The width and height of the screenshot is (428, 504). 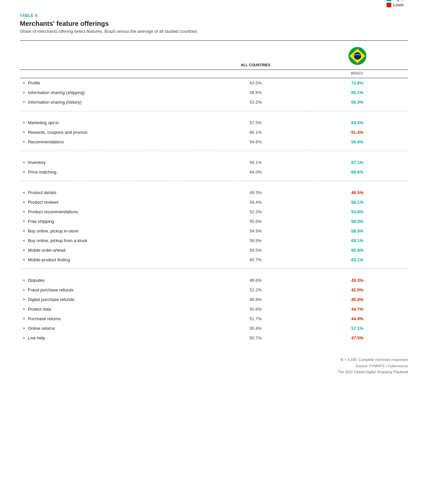 I want to click on table-row: • Protect data 50.6% 44.7%, so click(x=214, y=309).